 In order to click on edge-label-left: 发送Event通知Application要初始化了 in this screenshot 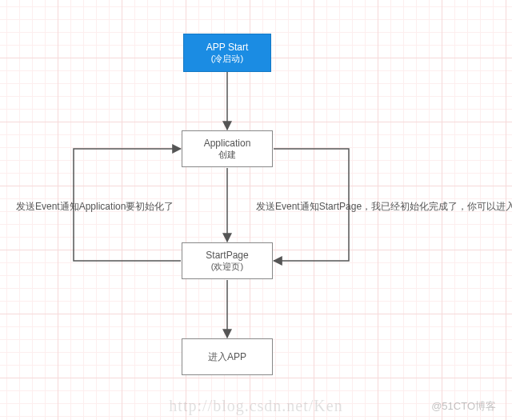, I will do `click(94, 206)`.